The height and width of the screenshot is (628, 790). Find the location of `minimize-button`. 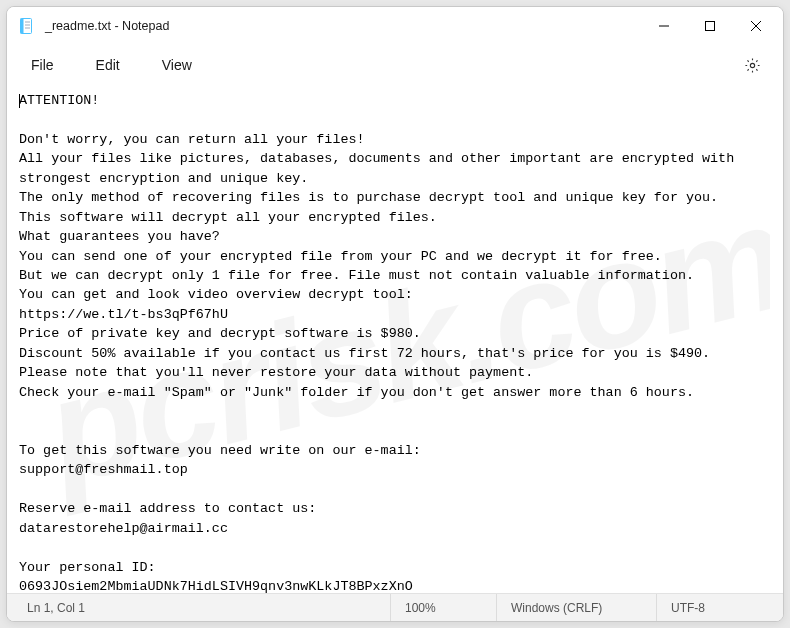

minimize-button is located at coordinates (664, 26).